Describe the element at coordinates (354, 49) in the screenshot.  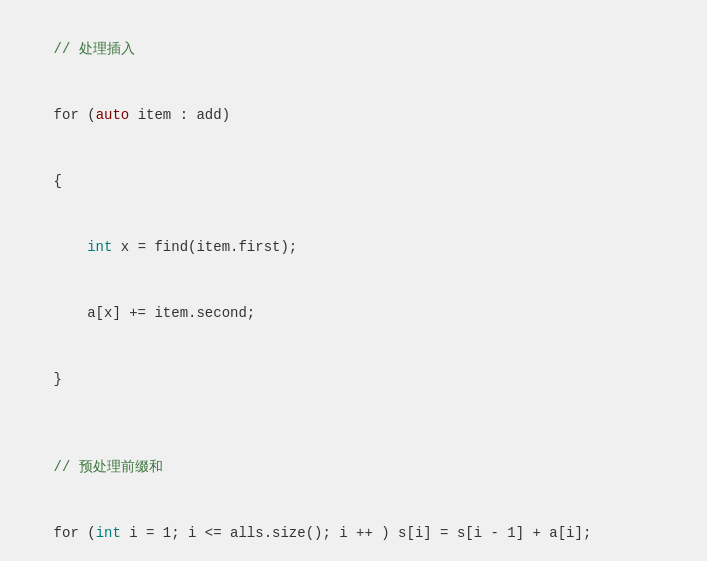
I see `code-line-comment1: // 处理插入` at that location.